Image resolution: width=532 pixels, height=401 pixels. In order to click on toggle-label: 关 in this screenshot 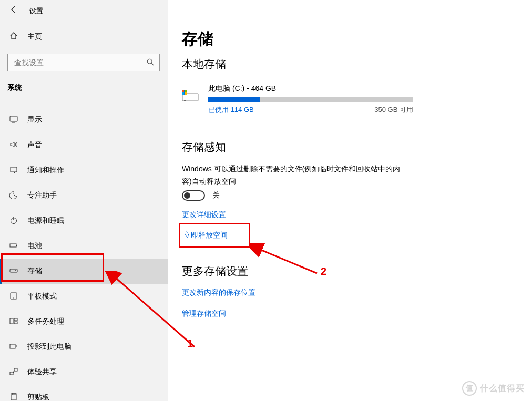, I will do `click(216, 196)`.